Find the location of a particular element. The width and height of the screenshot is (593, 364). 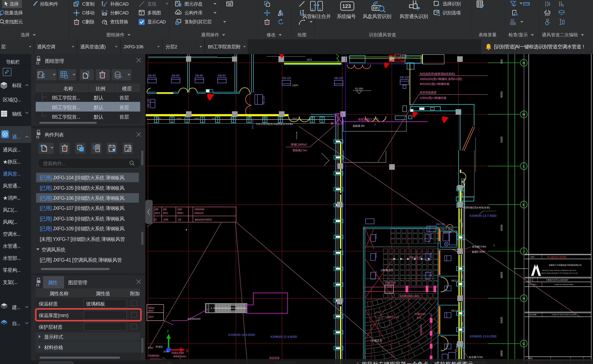

svg-text: FDB7020 is located at coordinates (420, 314).